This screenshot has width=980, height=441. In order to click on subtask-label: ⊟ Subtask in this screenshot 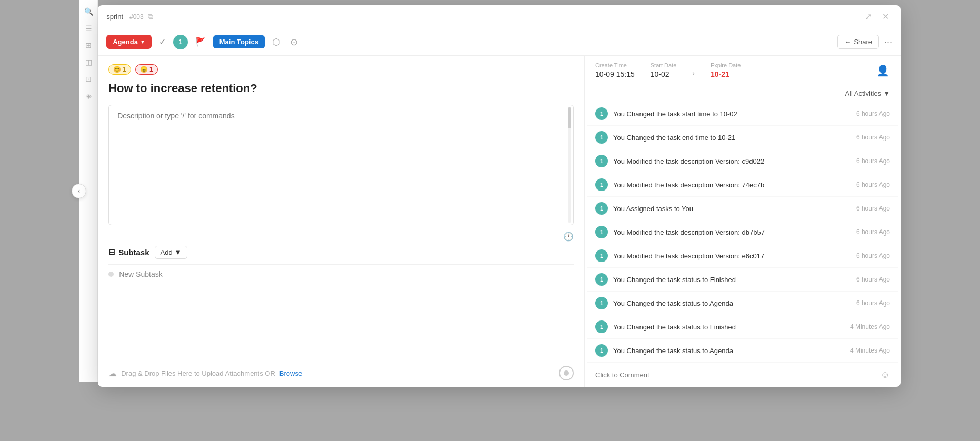, I will do `click(128, 252)`.